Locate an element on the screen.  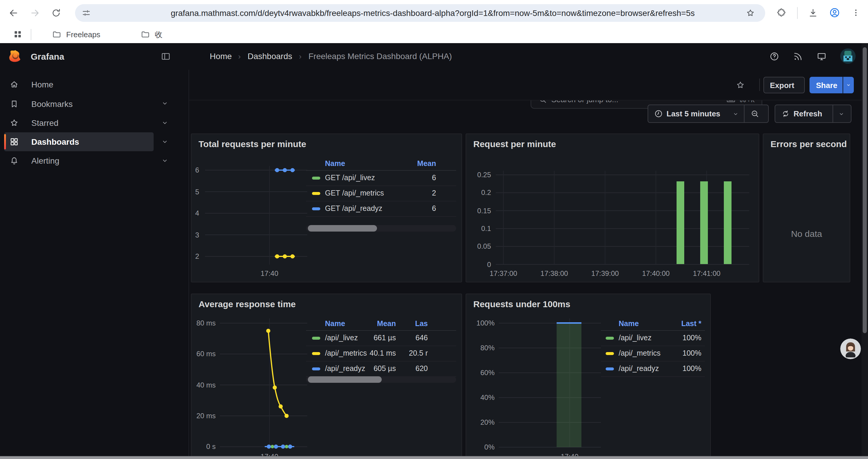
panel-request-per-minute: Request per minute 0.25 0.2 0.15 0.1 0.0… is located at coordinates (613, 208).